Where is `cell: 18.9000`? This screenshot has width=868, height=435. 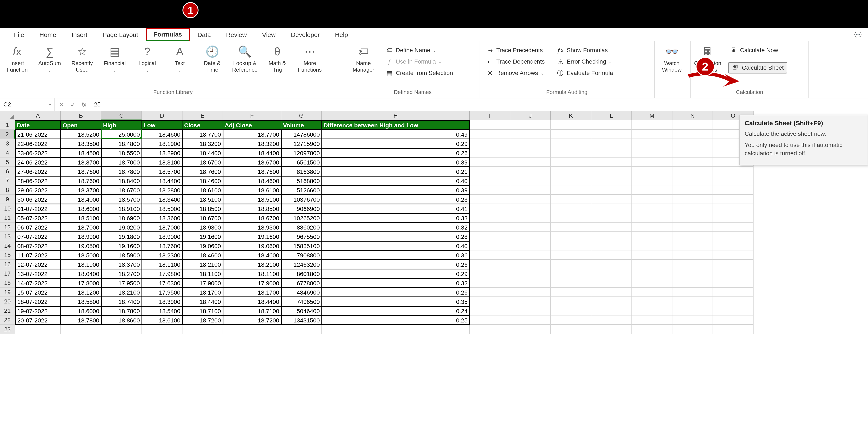
cell: 18.9000 is located at coordinates (162, 237).